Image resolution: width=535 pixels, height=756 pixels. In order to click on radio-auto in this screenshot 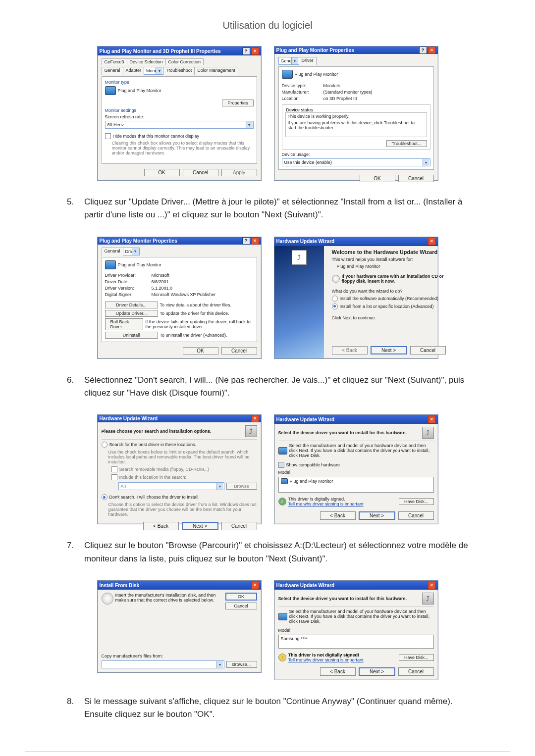, I will do `click(335, 299)`.